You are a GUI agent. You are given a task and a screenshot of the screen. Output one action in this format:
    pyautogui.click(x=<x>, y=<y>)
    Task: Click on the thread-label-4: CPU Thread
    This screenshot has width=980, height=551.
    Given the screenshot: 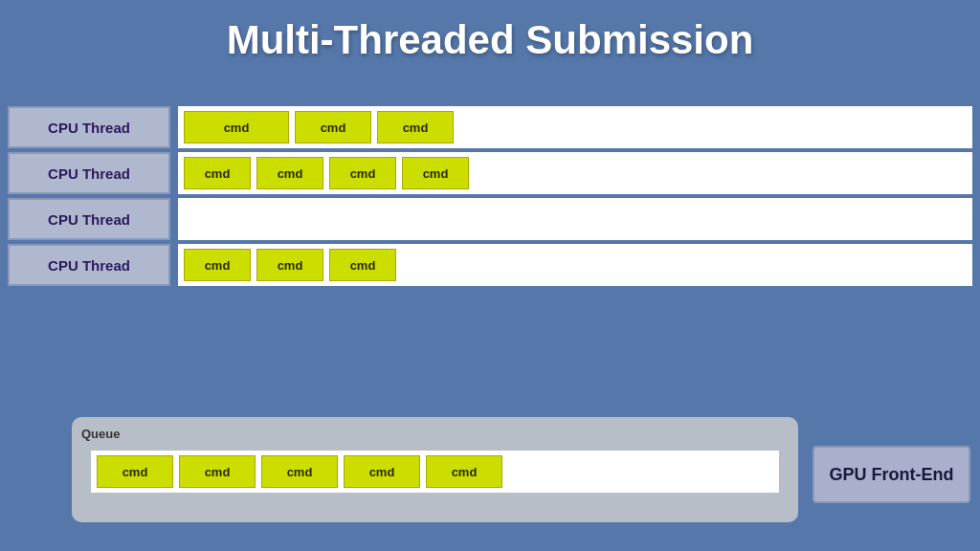 What is the action you would take?
    pyautogui.click(x=89, y=265)
    